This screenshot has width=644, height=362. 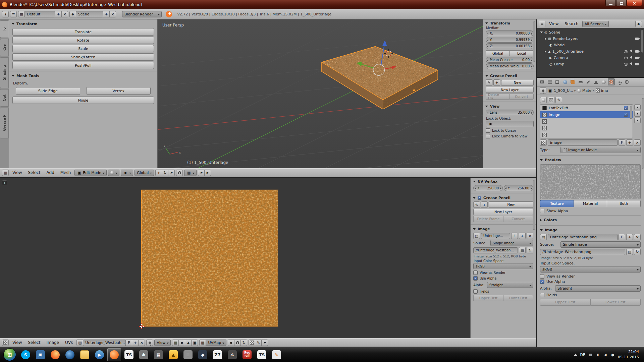 What do you see at coordinates (580, 82) in the screenshot?
I see `tab-constraints` at bounding box center [580, 82].